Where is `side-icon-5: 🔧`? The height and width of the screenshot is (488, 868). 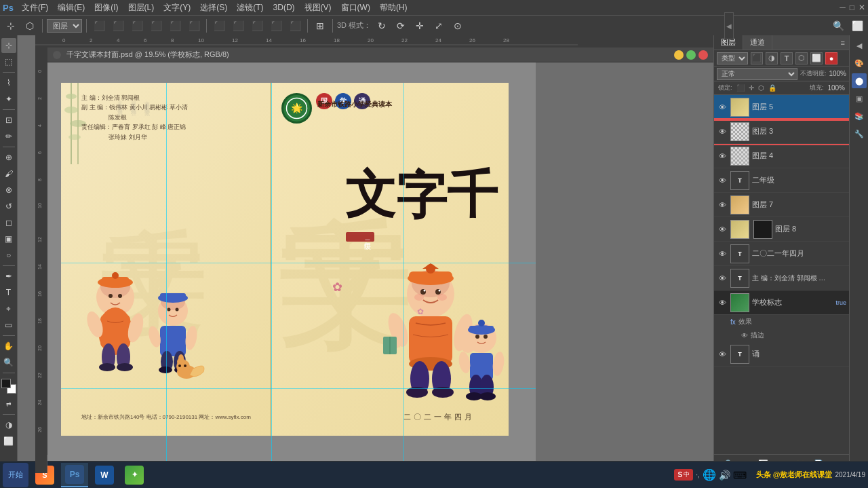
side-icon-5: 🔧 is located at coordinates (859, 134).